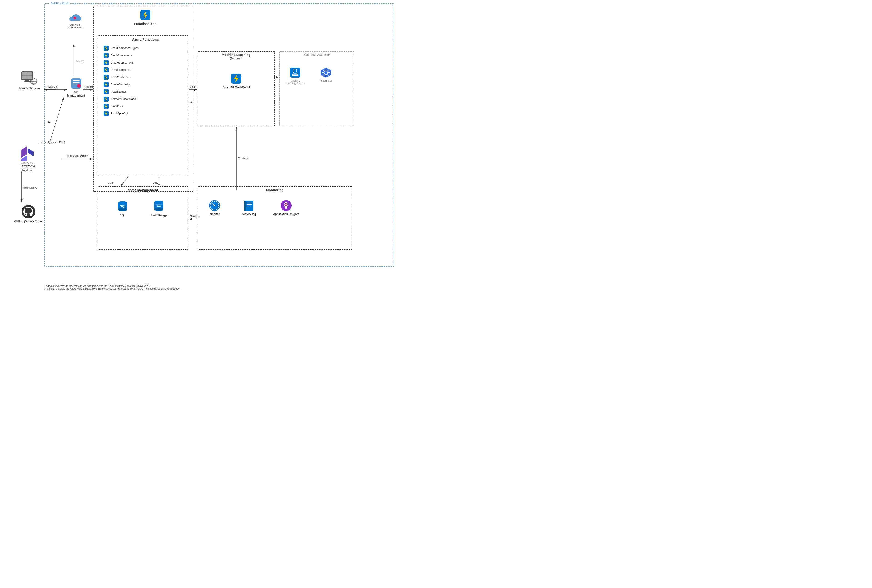 The image size is (872, 588). What do you see at coordinates (121, 85) in the screenshot?
I see `func-item-5: CreateSimilarity` at bounding box center [121, 85].